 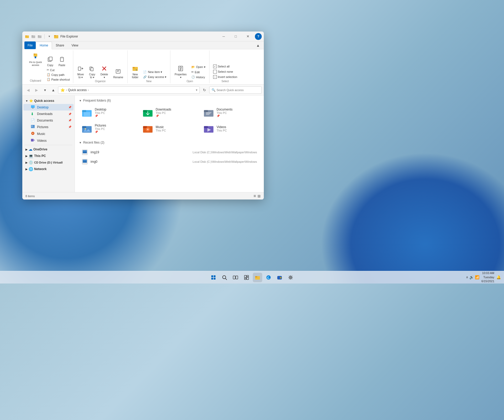 What do you see at coordinates (58, 79) in the screenshot?
I see `paste-shortcut-button: 📋 Paste shortcut` at bounding box center [58, 79].